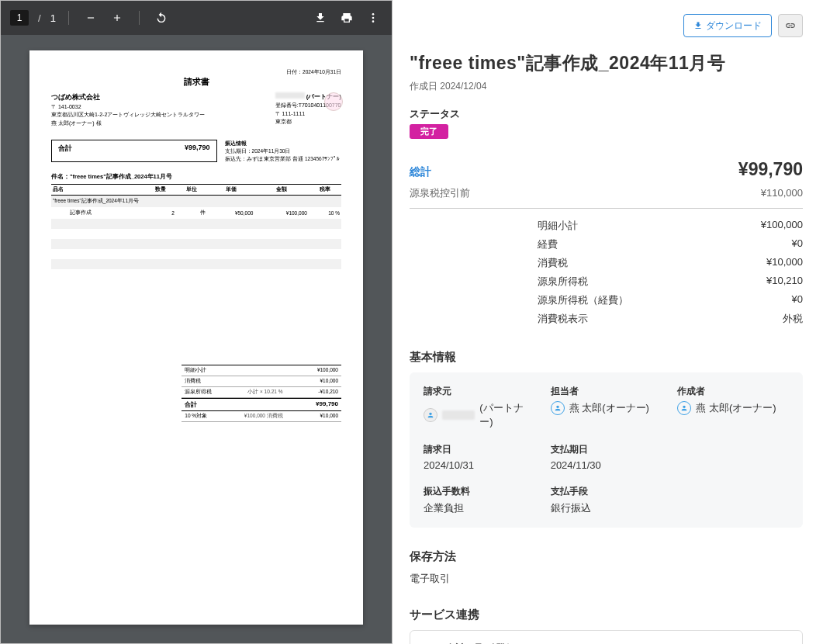  I want to click on breakdown-list: 明細小計¥100,000 経費¥0 消費税¥10,000 源泉所得税¥10,21…, so click(607, 272).